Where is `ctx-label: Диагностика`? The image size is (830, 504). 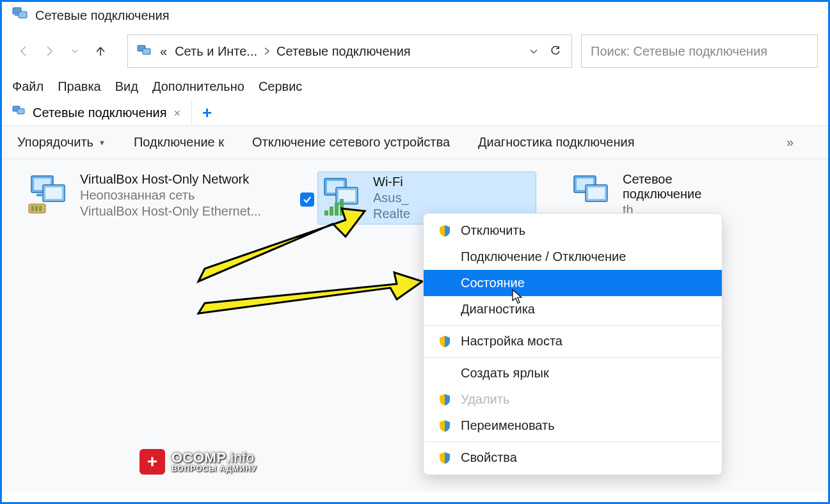 ctx-label: Диагностика is located at coordinates (498, 310).